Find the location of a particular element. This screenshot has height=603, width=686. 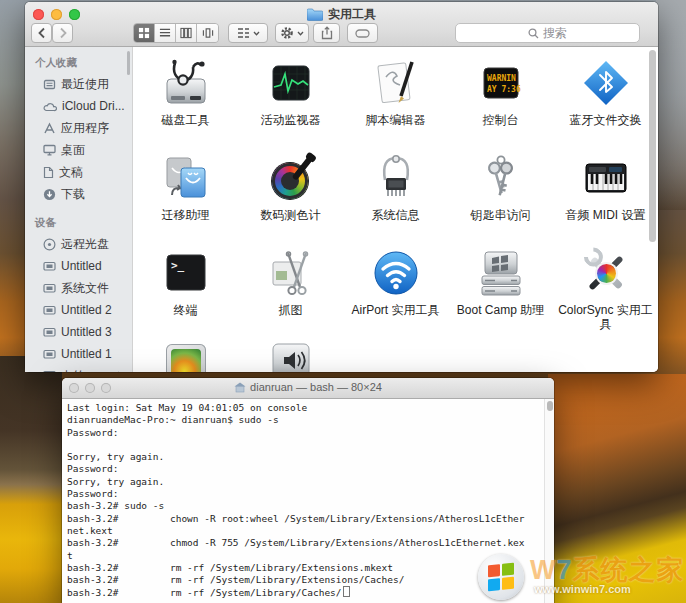

boot-camp-assistant-icon is located at coordinates (501, 273).